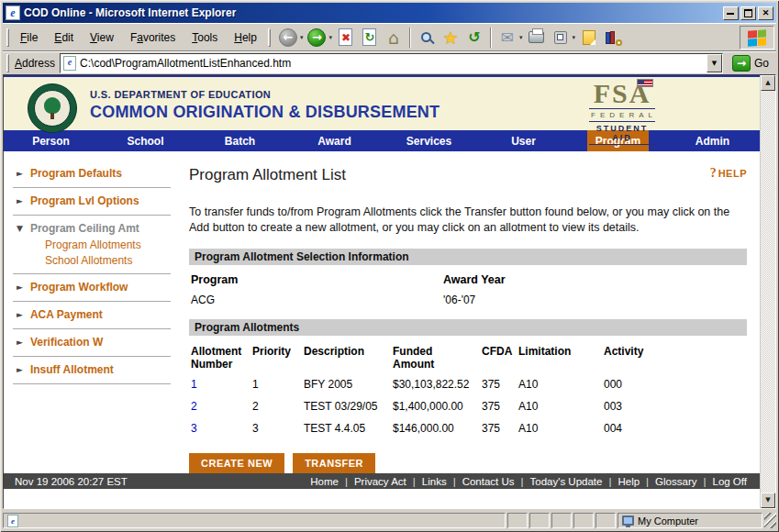 This screenshot has height=532, width=779. I want to click on notes-icon, so click(589, 38).